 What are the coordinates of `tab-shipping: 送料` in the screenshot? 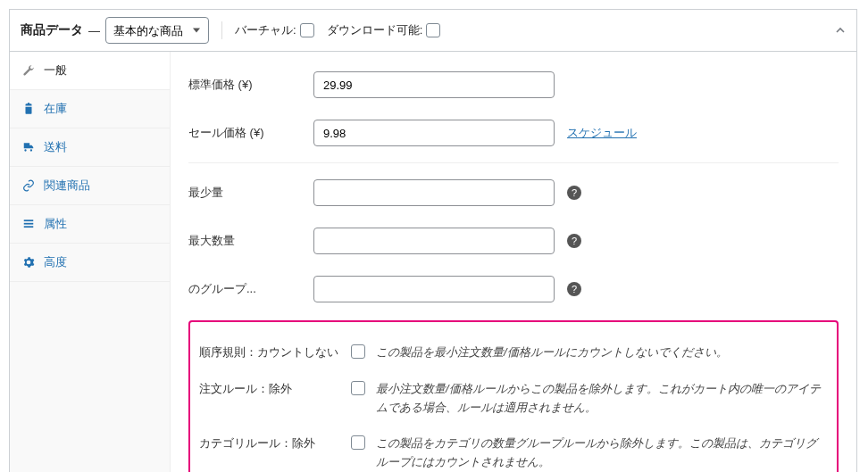 It's located at (89, 148).